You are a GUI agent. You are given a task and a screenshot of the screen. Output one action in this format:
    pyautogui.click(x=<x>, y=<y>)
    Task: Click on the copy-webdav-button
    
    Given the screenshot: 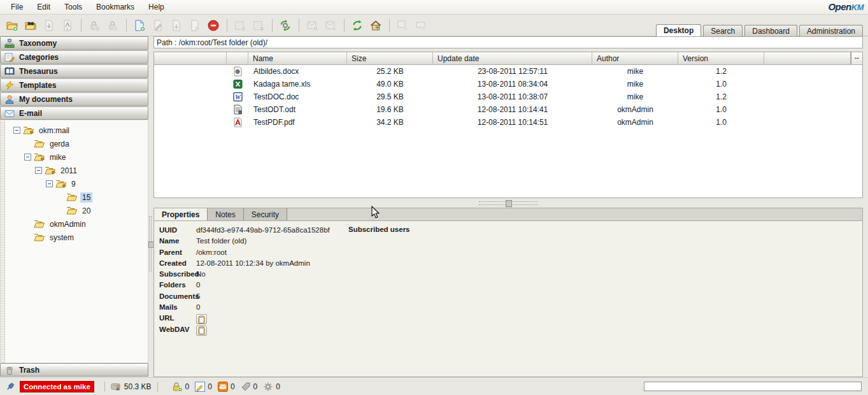 What is the action you would take?
    pyautogui.click(x=201, y=331)
    